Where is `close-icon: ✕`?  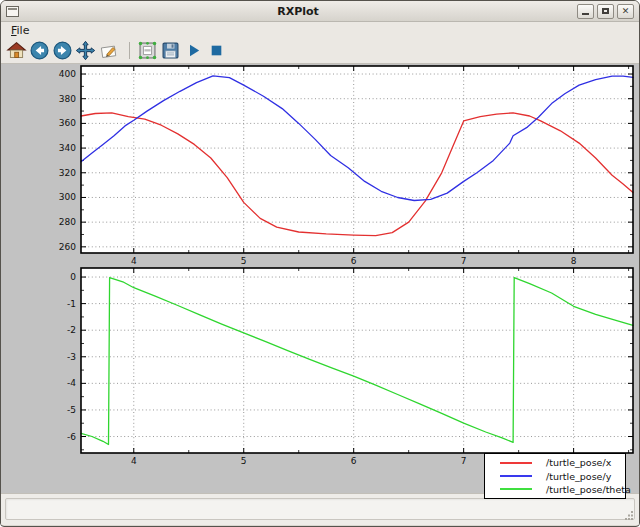 close-icon: ✕ is located at coordinates (626, 12).